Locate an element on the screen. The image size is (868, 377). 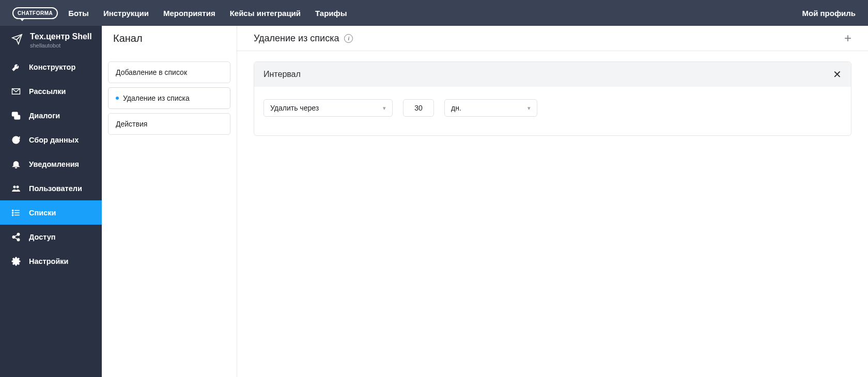
info-icon: i is located at coordinates (348, 38).